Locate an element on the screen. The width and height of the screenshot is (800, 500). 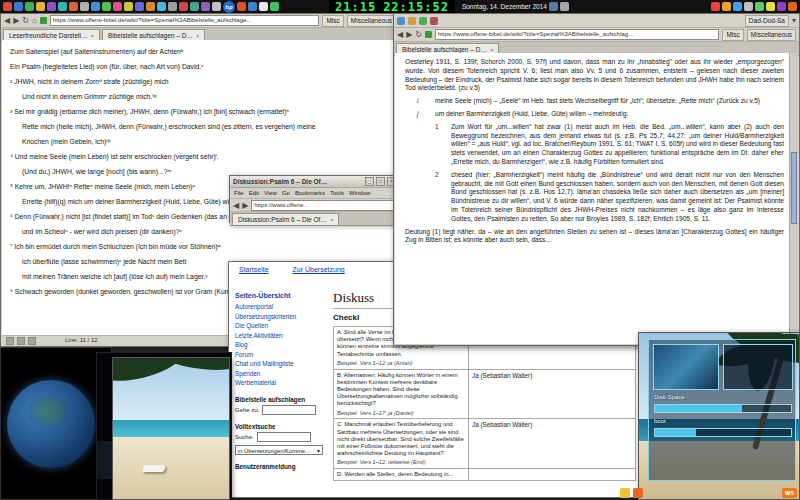
menu-window: Window is located at coordinates (360, 193).